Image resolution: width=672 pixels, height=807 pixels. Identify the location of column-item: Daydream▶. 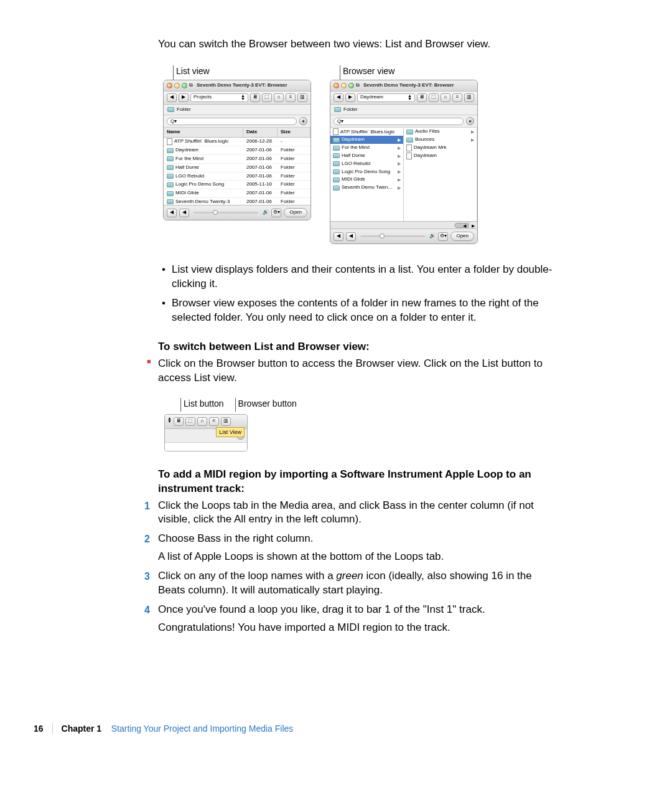
(367, 139).